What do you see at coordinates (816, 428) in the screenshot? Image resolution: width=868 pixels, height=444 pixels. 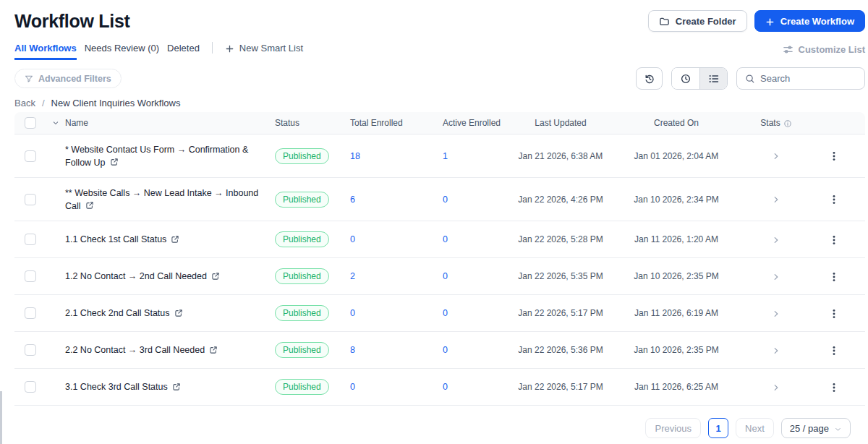 I see `page-size-select: 25 / page` at bounding box center [816, 428].